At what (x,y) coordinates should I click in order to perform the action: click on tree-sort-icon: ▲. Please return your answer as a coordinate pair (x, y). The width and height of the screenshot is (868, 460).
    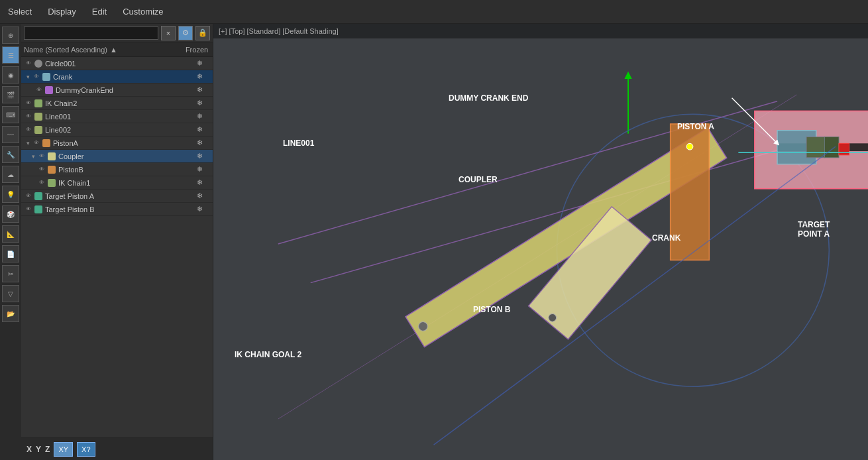
    Looking at the image, I should click on (114, 50).